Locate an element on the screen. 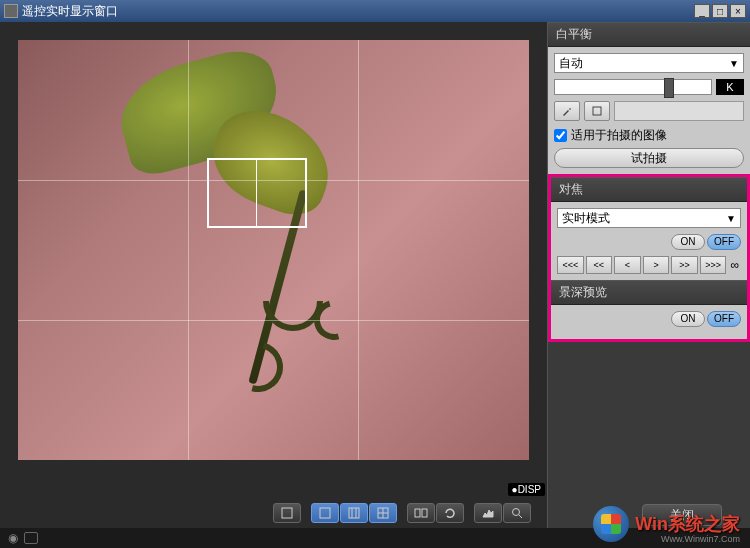 This screenshot has width=750, height=548. grid-fine-button is located at coordinates (383, 513).